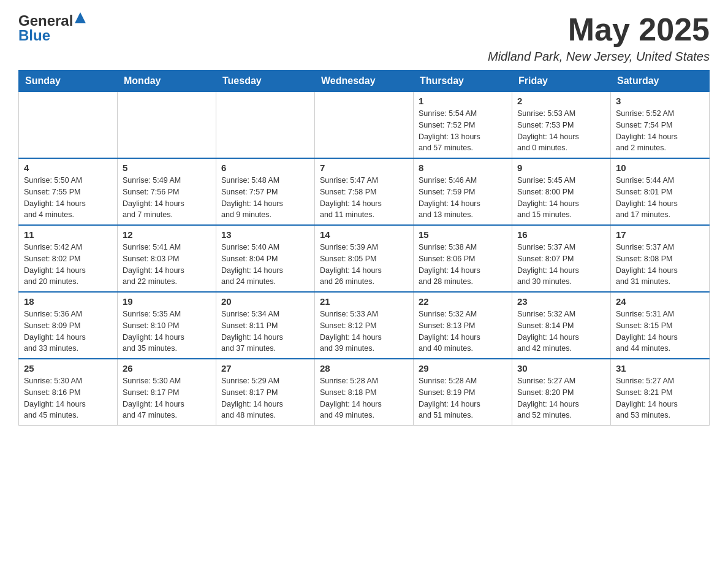  Describe the element at coordinates (561, 125) in the screenshot. I see `calendar-day-cell: 2Sunrise: 5:53 AM Sunset: 7:53 PM Daylig…` at that location.